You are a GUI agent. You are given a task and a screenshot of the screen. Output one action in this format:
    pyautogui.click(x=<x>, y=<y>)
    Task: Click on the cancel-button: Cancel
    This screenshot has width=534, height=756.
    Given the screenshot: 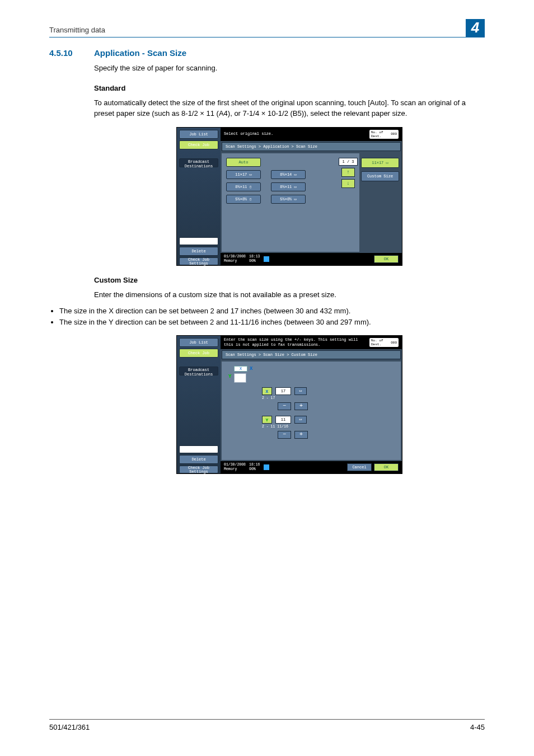 What is the action you would take?
    pyautogui.click(x=359, y=467)
    